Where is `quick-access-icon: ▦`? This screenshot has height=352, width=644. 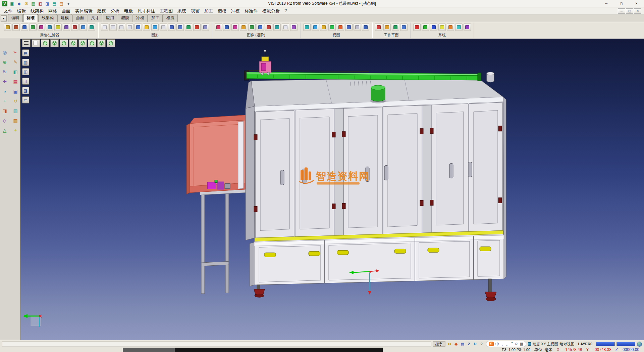 quick-access-icon: ▦ is located at coordinates (33, 4).